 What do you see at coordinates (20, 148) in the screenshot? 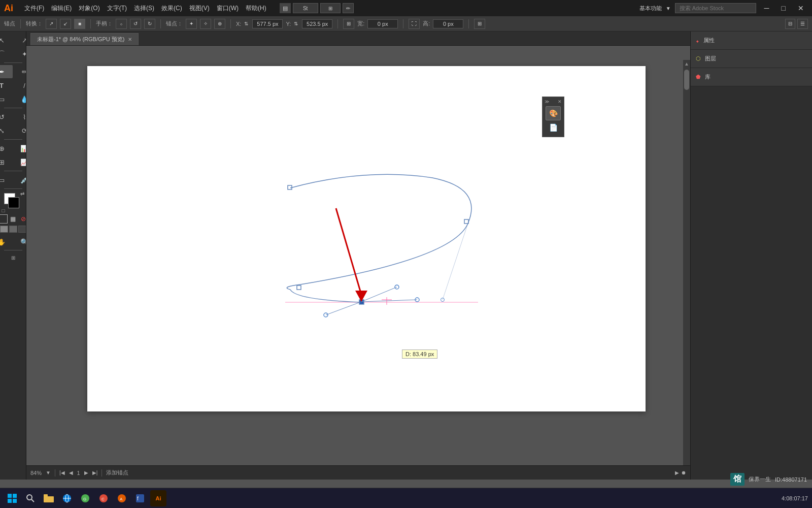
I see `column-graph-tool: 📊` at bounding box center [20, 148].